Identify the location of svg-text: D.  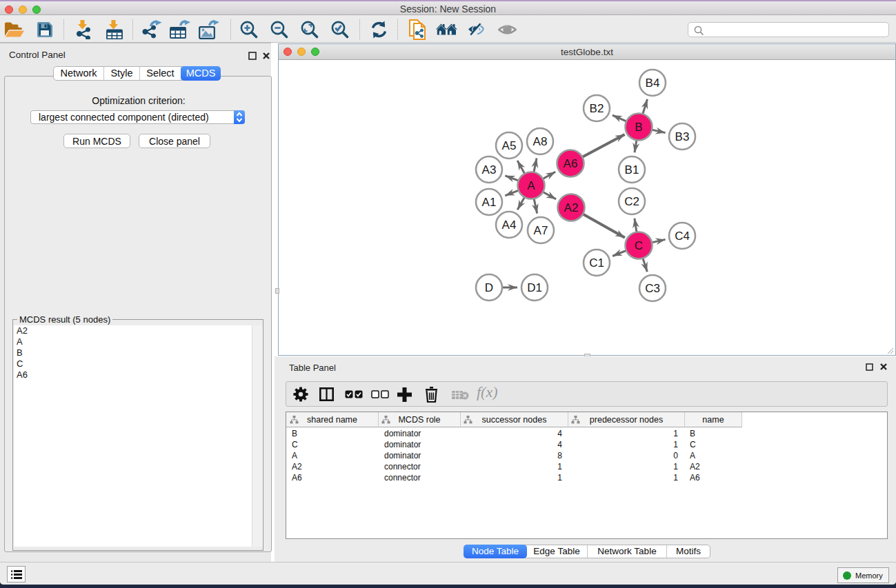
(489, 288).